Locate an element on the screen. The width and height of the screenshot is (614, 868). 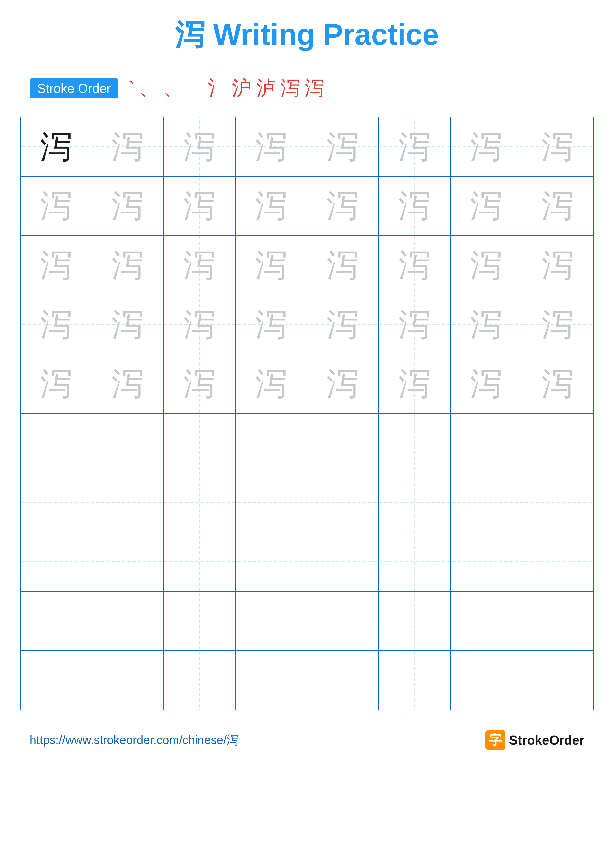
grid-cell-r7c1 is located at coordinates (56, 503).